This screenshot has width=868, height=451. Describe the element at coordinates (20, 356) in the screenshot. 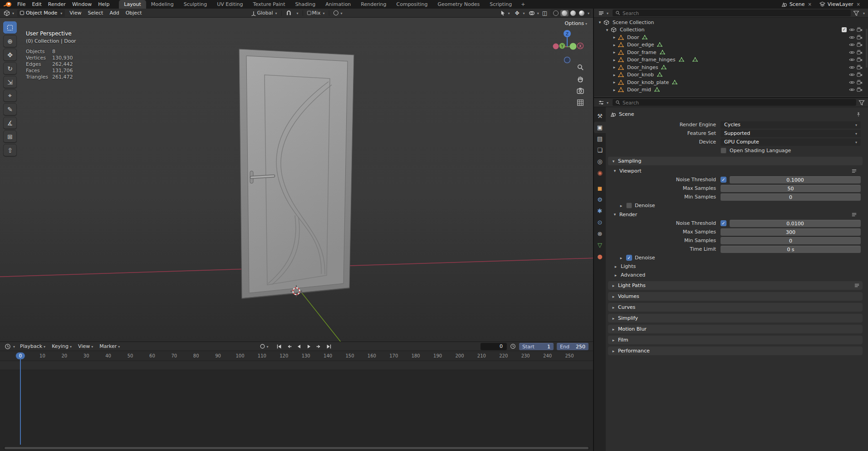

I see `playhead-badge: 0` at that location.